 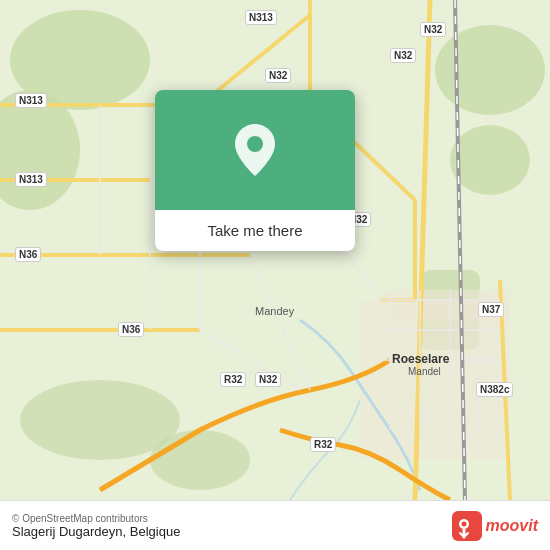 I want to click on road-label-r32-1: R32, so click(x=233, y=380).